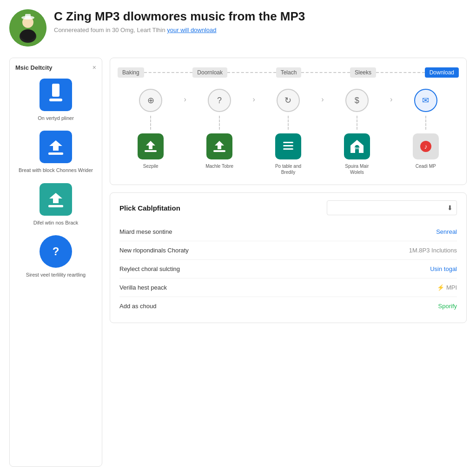  Describe the element at coordinates (131, 73) in the screenshot. I see `step-baking: Baking` at that location.